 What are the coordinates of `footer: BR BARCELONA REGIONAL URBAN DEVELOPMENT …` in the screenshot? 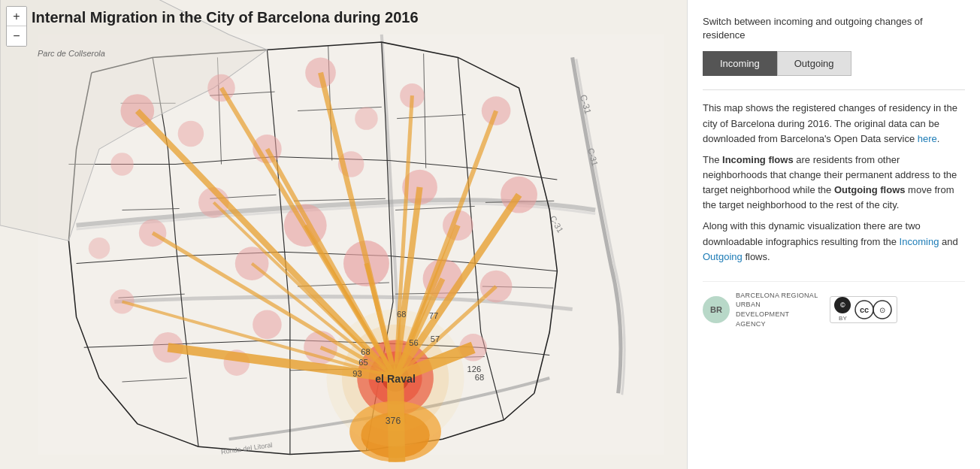 It's located at (834, 305).